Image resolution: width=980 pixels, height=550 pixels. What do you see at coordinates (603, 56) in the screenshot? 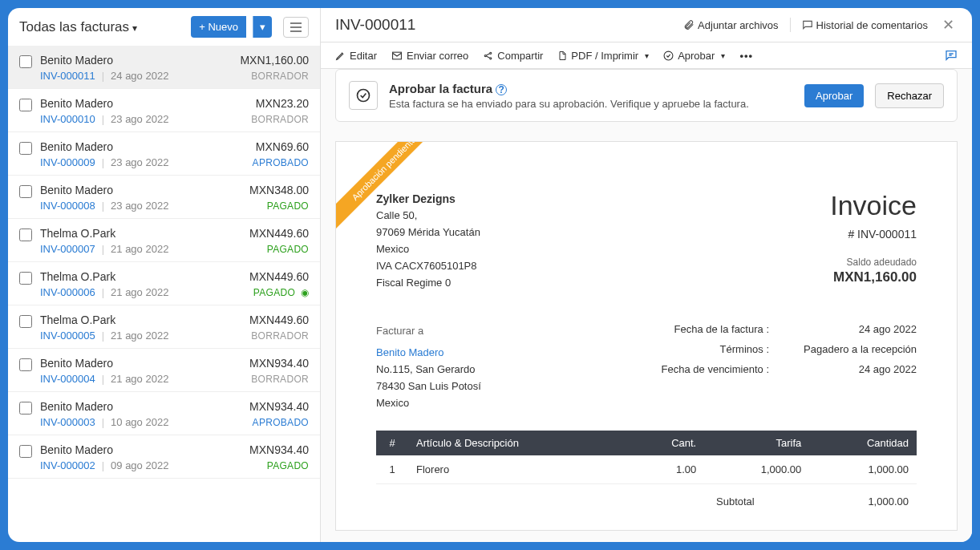
I see `pdf-print-dropdown: PDF / Imprimir` at bounding box center [603, 56].